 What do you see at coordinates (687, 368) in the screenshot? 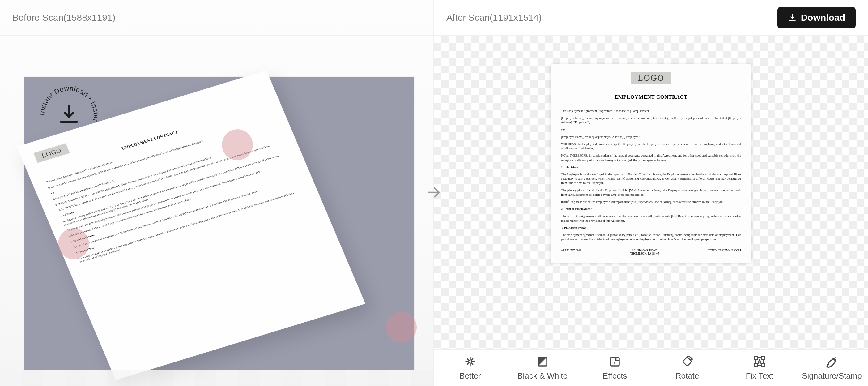
I see `tool-rotate: Rotate` at bounding box center [687, 368].